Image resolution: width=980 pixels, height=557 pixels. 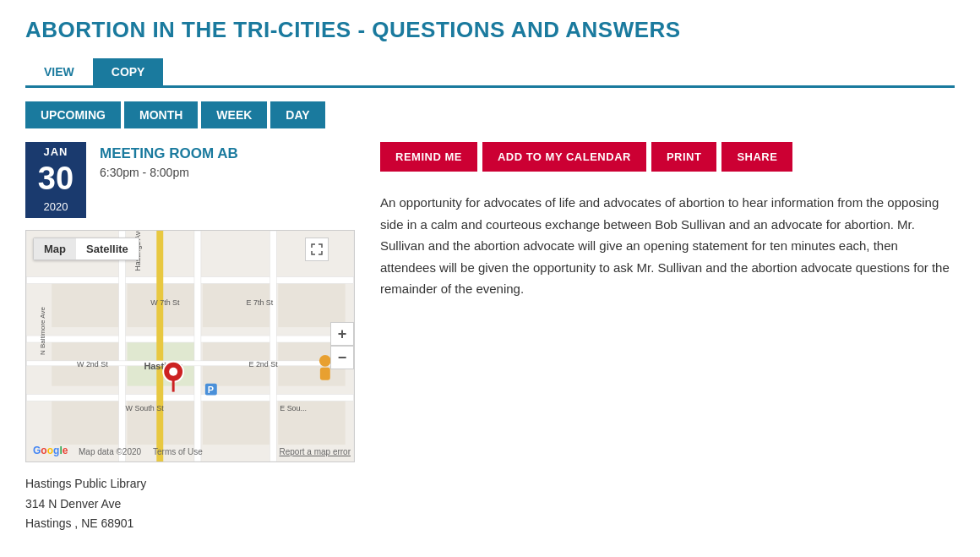 What do you see at coordinates (190, 524) in the screenshot?
I see `address-line3: Hastings , NE 68901` at bounding box center [190, 524].